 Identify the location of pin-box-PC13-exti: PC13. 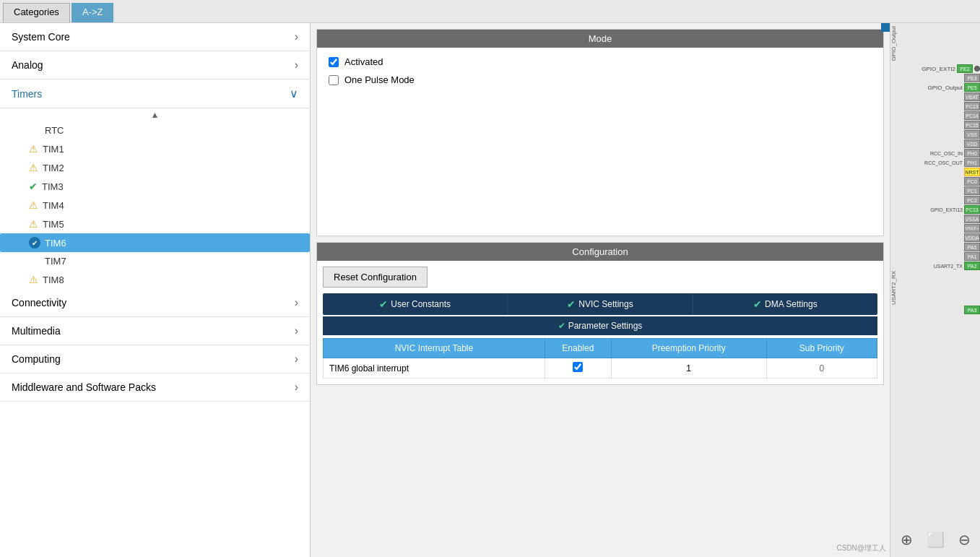
(972, 210).